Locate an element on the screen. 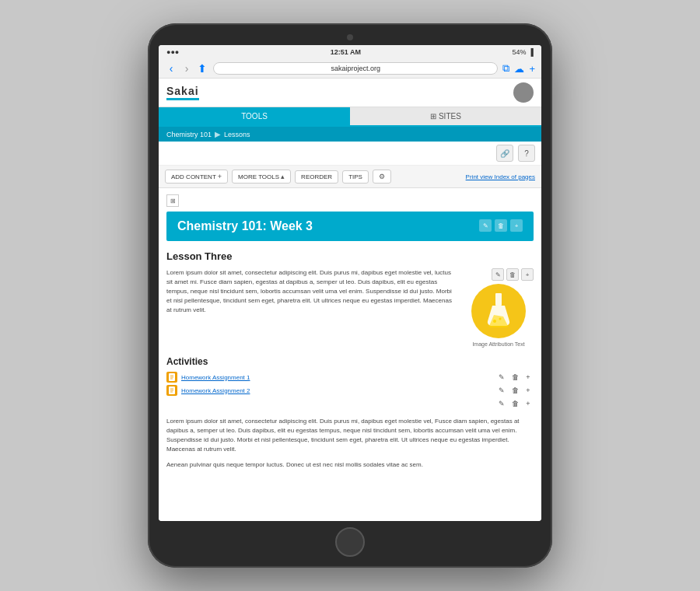  activities-title: Activities is located at coordinates (350, 362).